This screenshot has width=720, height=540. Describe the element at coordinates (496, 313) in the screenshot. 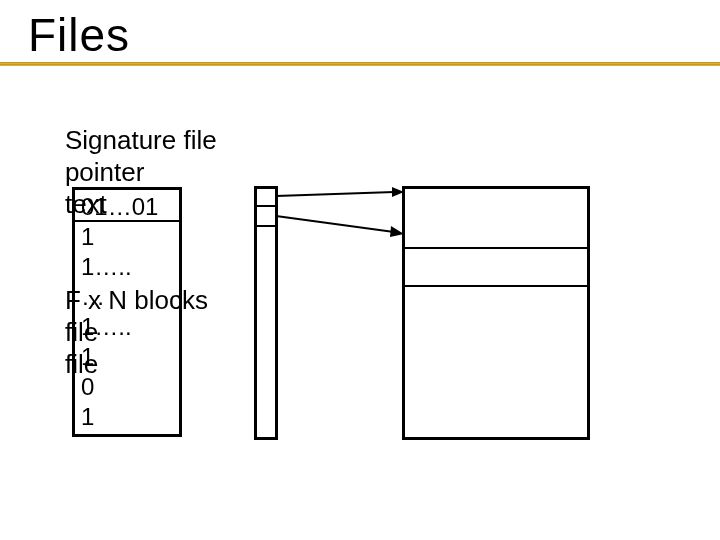

I see `text-file-box` at that location.